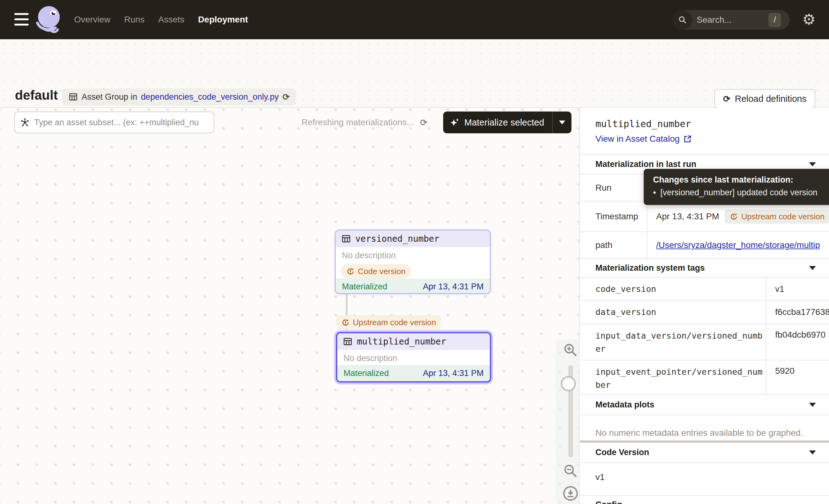 The width and height of the screenshot is (829, 504). Describe the element at coordinates (413, 262) in the screenshot. I see `asset-node-versioned-number: versioned_number No description Code ver…` at that location.